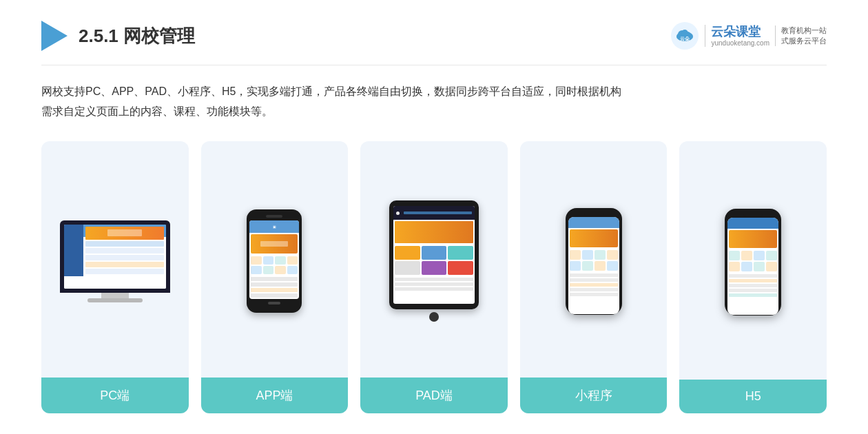 Image resolution: width=868 pixels, height=434 pixels. What do you see at coordinates (753, 260) in the screenshot?
I see `card-h5-image` at bounding box center [753, 260].